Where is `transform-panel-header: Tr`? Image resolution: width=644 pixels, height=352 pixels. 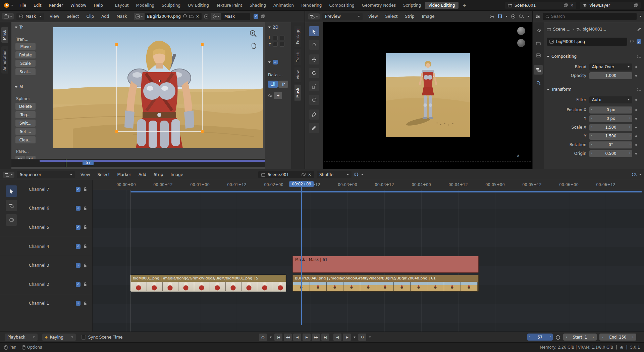 transform-panel-header: Tr is located at coordinates (19, 27).